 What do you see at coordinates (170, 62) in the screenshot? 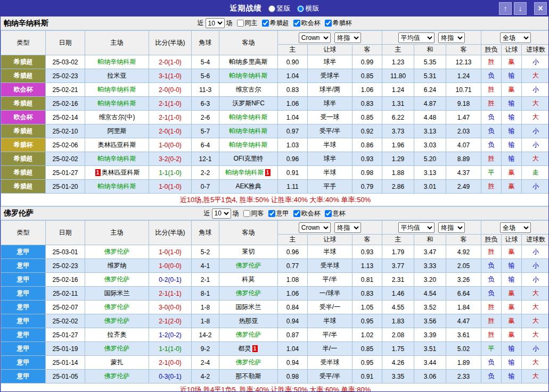
I see `match-score: 2-0(1-0)` at bounding box center [170, 62].